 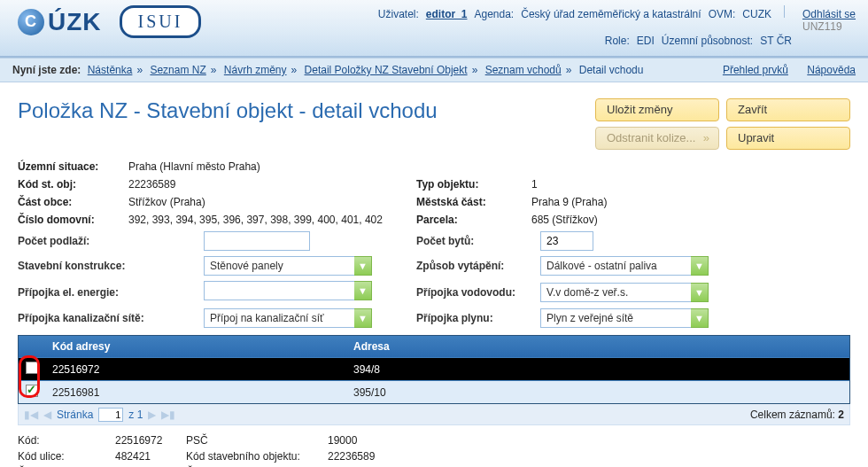 What do you see at coordinates (177, 70) in the screenshot?
I see `bc-seznam-nz: Seznam NZ` at bounding box center [177, 70].